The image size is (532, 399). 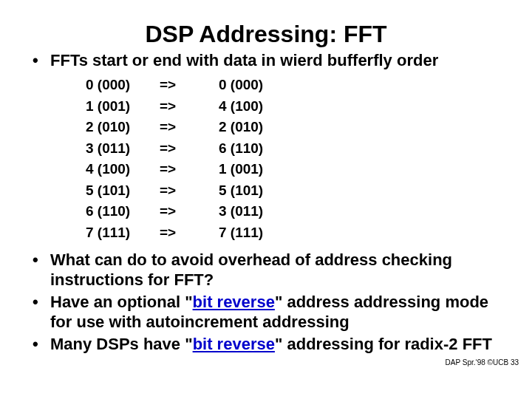 I want to click on map-left: 5 (101), so click(x=123, y=191).